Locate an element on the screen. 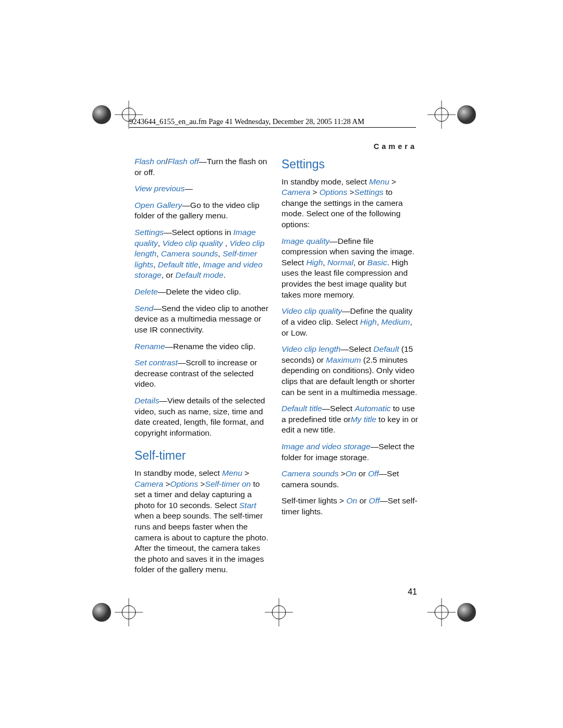 The height and width of the screenshot is (728, 563). para-image-quality: Image quality—Define file compression wh… is located at coordinates (350, 268).